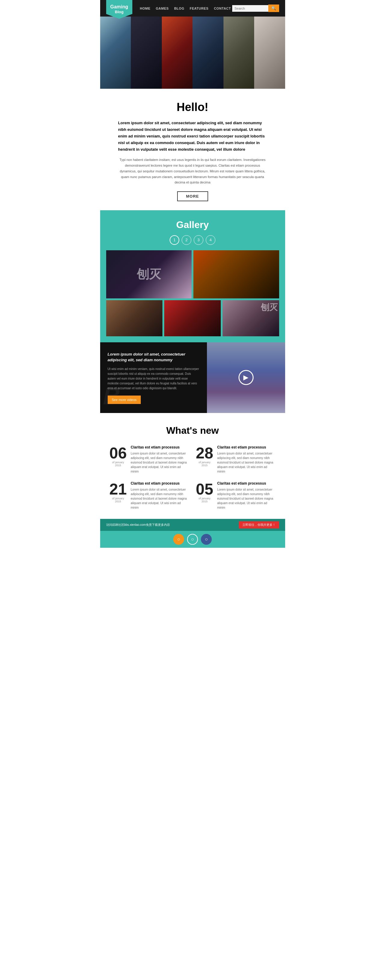  I want to click on search-wrap: 🔍, so click(256, 8).